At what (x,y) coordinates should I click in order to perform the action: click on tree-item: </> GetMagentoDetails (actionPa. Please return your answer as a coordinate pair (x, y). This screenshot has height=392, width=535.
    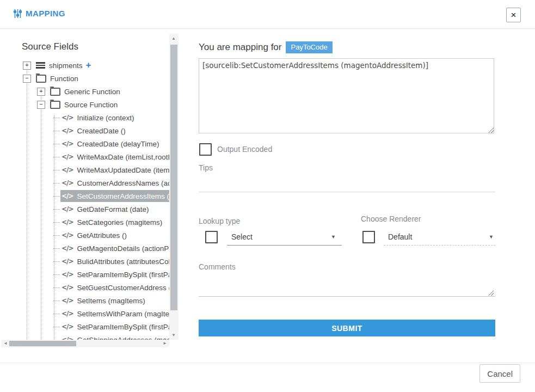
    Looking at the image, I should click on (85, 248).